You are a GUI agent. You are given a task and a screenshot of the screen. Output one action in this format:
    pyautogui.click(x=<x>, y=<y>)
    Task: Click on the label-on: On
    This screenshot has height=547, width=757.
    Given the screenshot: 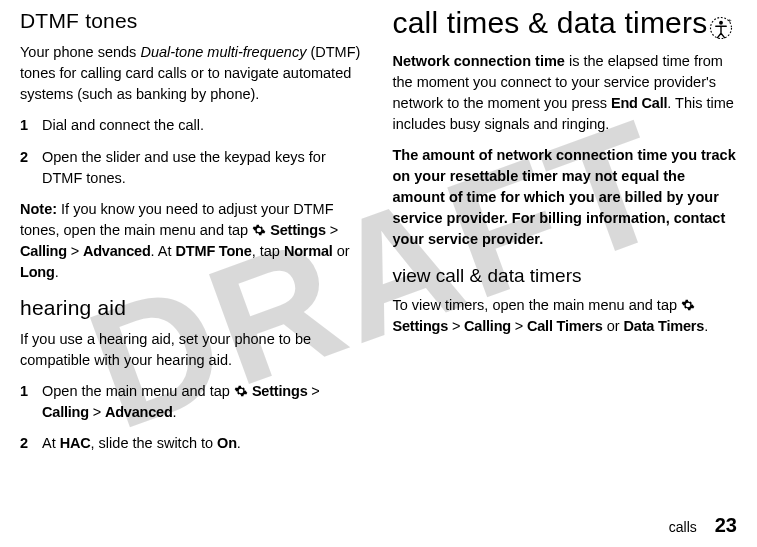 What is the action you would take?
    pyautogui.click(x=227, y=443)
    